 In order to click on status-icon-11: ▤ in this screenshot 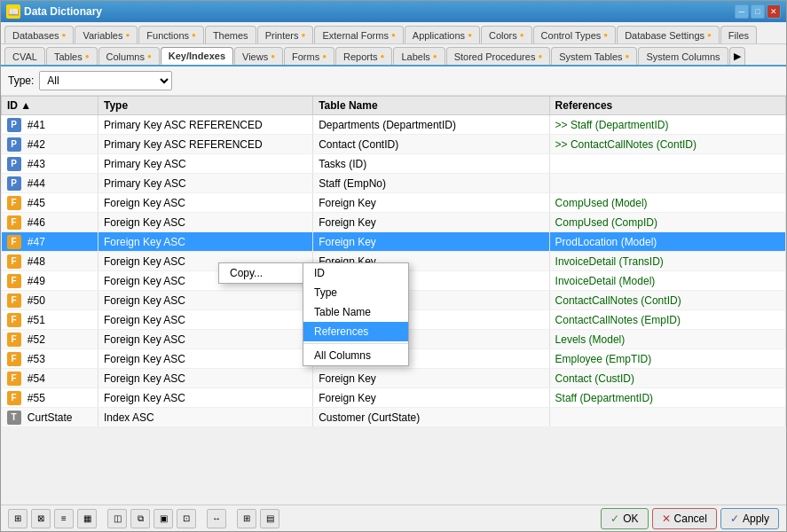, I will do `click(270, 519)`.